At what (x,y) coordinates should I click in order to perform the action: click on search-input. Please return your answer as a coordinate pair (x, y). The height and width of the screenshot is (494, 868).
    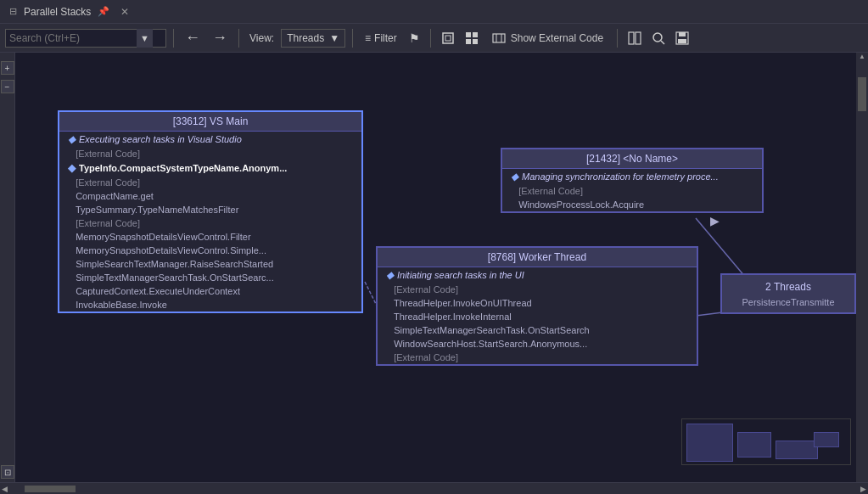
    Looking at the image, I should click on (73, 38).